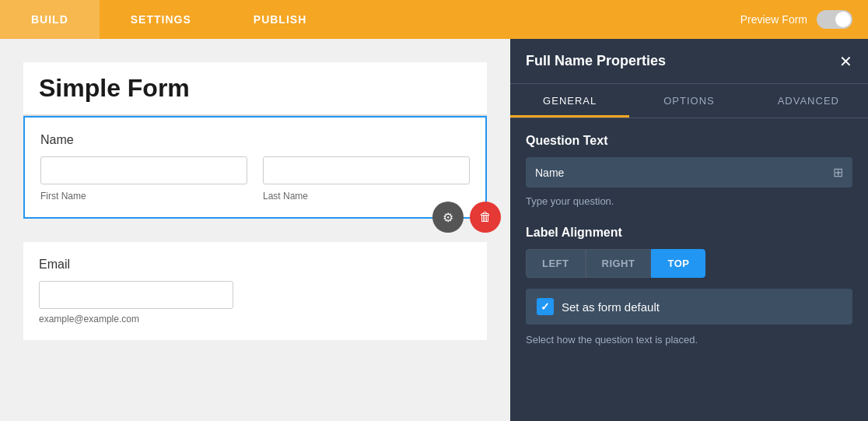 Image resolution: width=868 pixels, height=421 pixels. I want to click on tab-general: GENERAL, so click(569, 101).